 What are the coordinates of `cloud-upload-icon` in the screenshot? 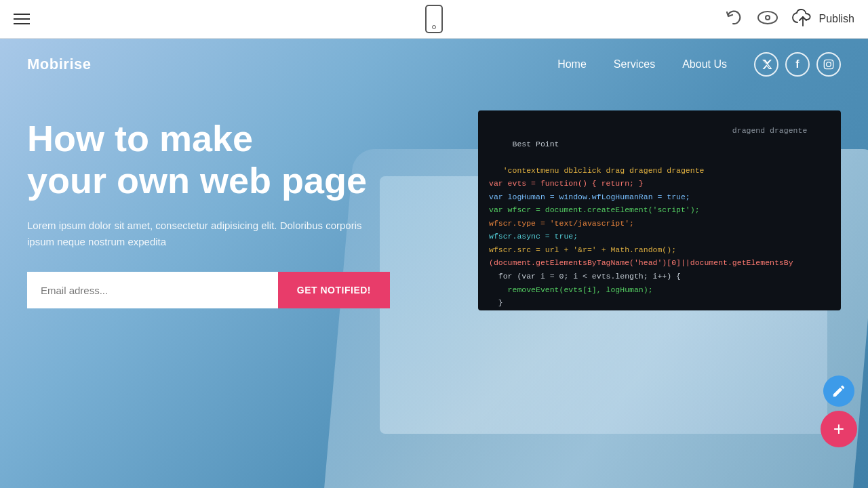 It's located at (803, 19).